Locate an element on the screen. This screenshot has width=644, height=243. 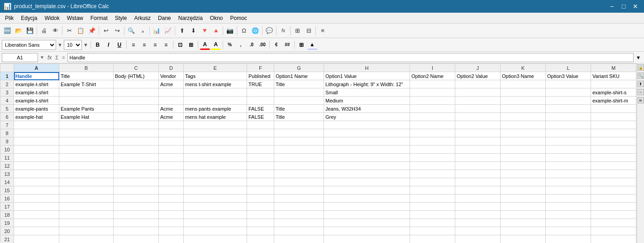
cell-L9 is located at coordinates (568, 141).